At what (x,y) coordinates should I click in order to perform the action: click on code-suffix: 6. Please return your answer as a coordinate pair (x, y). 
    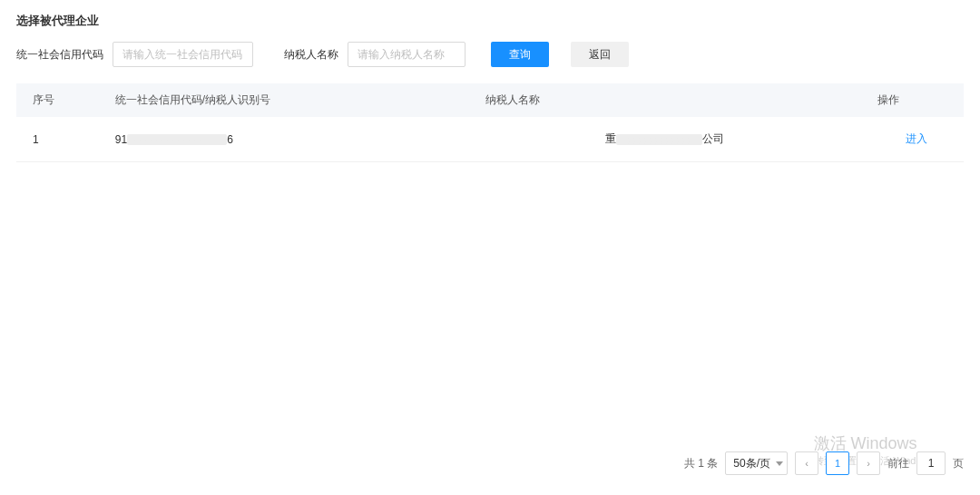
    Looking at the image, I should click on (230, 140).